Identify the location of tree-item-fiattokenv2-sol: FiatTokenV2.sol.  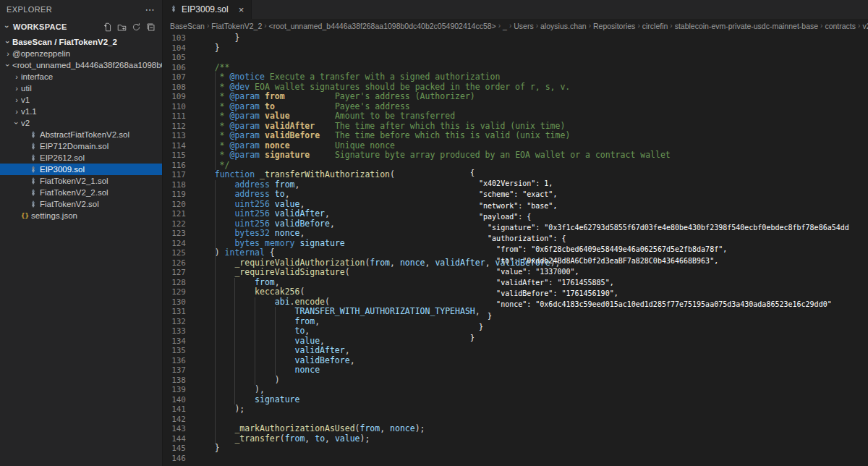
(81, 204).